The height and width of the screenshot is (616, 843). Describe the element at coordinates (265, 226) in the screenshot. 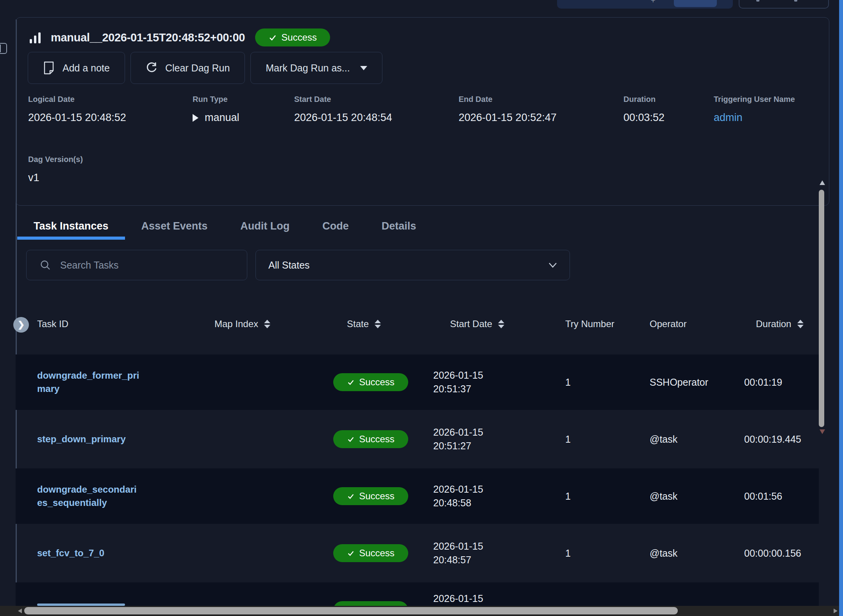

I see `tab-audit-log: Audit Log` at that location.